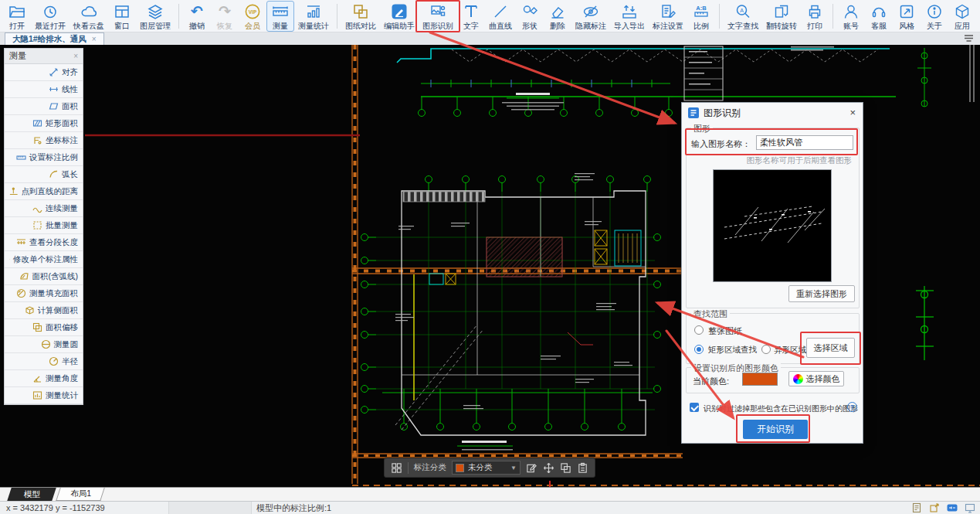 The height and width of the screenshot is (514, 980). What do you see at coordinates (822, 294) in the screenshot?
I see `reselect-shape-button: 重新选择图形` at bounding box center [822, 294].